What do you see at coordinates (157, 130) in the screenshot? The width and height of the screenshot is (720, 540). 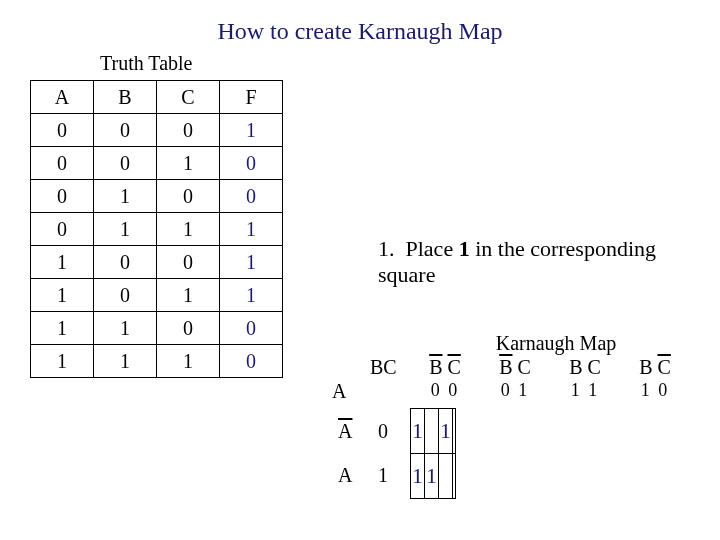 I see `table-row: 0001` at bounding box center [157, 130].